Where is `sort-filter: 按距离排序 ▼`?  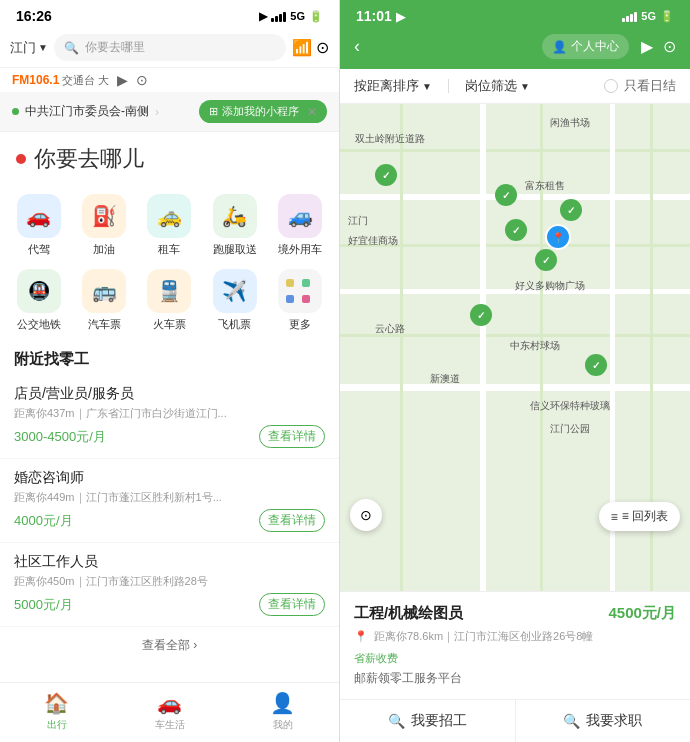 sort-filter: 按距离排序 ▼ is located at coordinates (393, 86).